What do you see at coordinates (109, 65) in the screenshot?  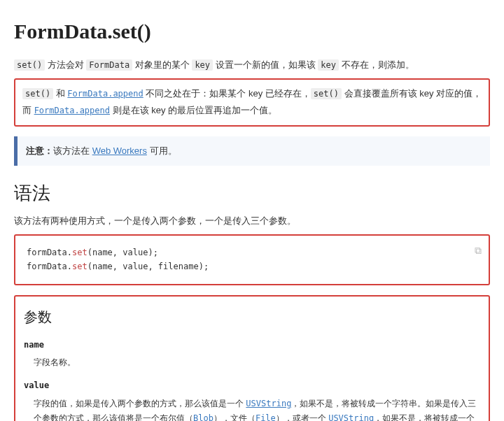 I see `code-formdata: FormData` at bounding box center [109, 65].